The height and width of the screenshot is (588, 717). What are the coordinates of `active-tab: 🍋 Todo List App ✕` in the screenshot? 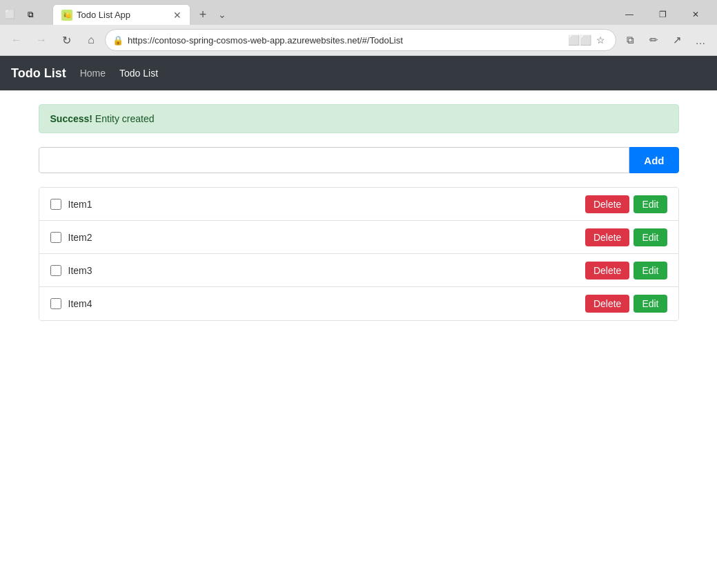 It's located at (121, 14).